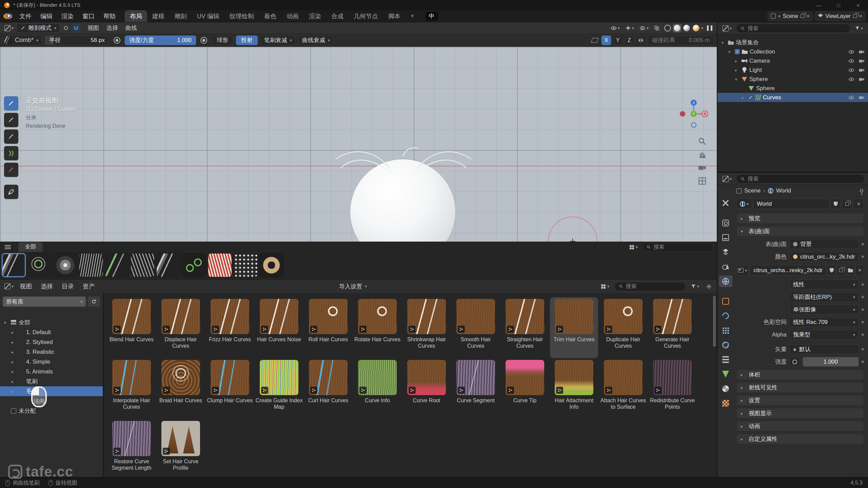 This screenshot has width=868, height=488. What do you see at coordinates (696, 28) in the screenshot?
I see `shading-rendered-icon` at bounding box center [696, 28].